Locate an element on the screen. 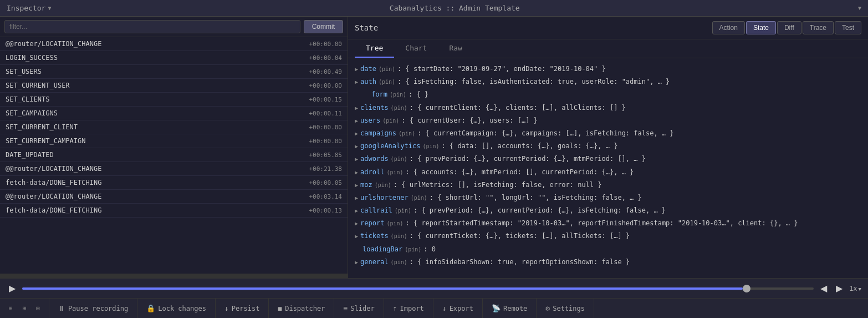  action-item: fetch-data/DONE_FETCHING +00:00.13 is located at coordinates (174, 211).